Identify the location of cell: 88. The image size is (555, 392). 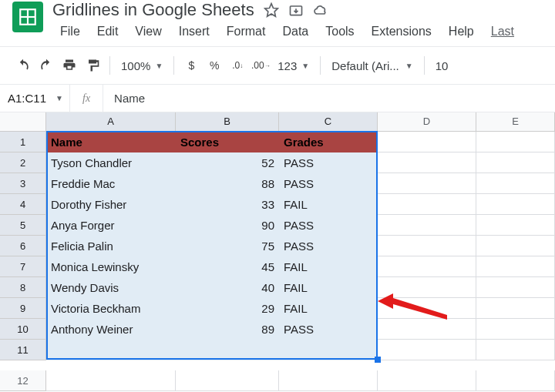
(227, 183).